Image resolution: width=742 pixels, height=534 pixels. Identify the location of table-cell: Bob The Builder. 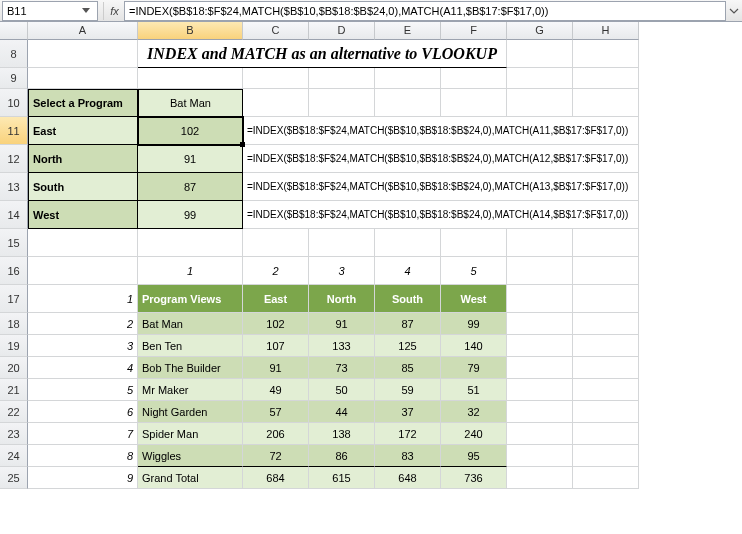
(190, 368).